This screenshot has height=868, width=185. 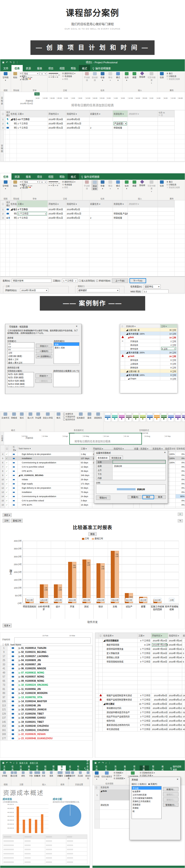 What do you see at coordinates (144, 768) in the screenshot?
I see `tab-视图: 视图` at bounding box center [144, 768].